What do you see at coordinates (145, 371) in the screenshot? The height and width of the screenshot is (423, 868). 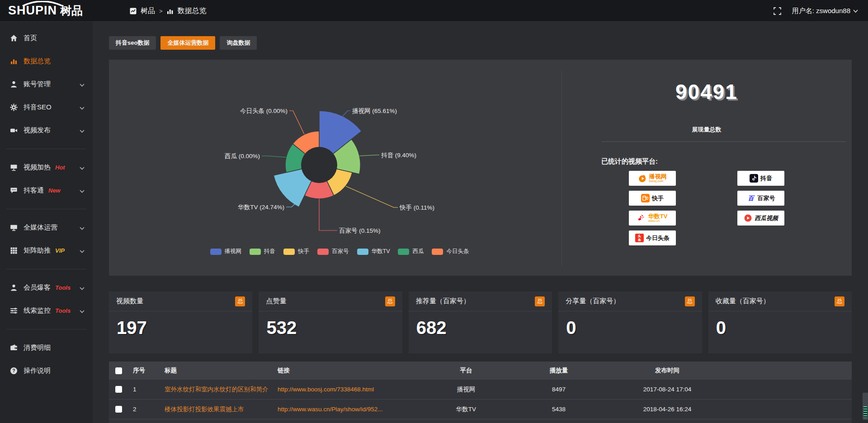 I see `col-index: 序号` at bounding box center [145, 371].